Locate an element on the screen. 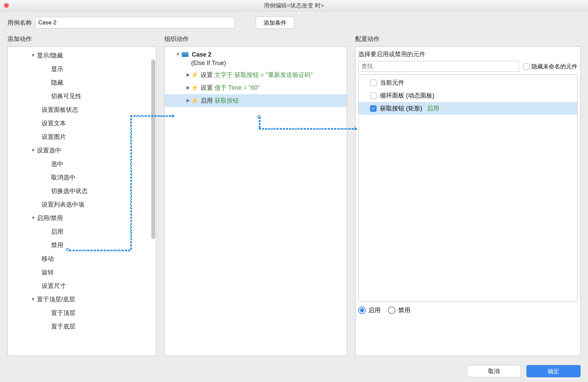 The height and width of the screenshot is (382, 588). action-item: 设置列表选中项 is located at coordinates (82, 205).